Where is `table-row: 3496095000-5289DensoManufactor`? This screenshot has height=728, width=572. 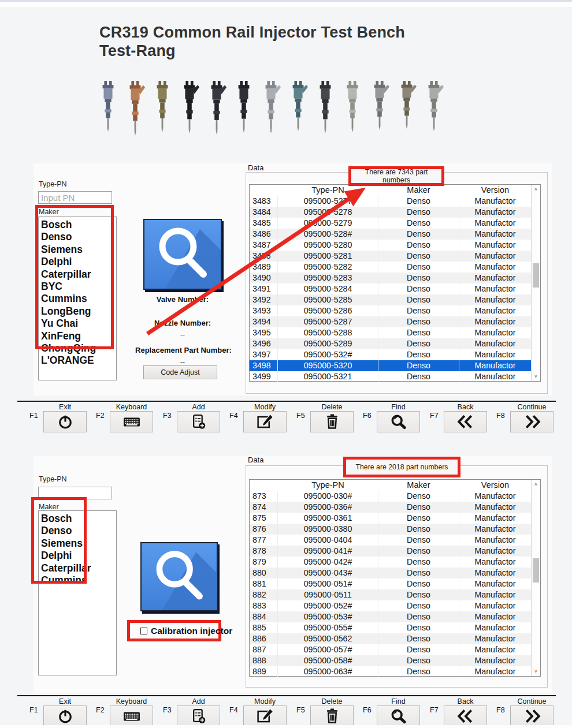
table-row: 3496095000-5289DensoManufactor is located at coordinates (391, 344).